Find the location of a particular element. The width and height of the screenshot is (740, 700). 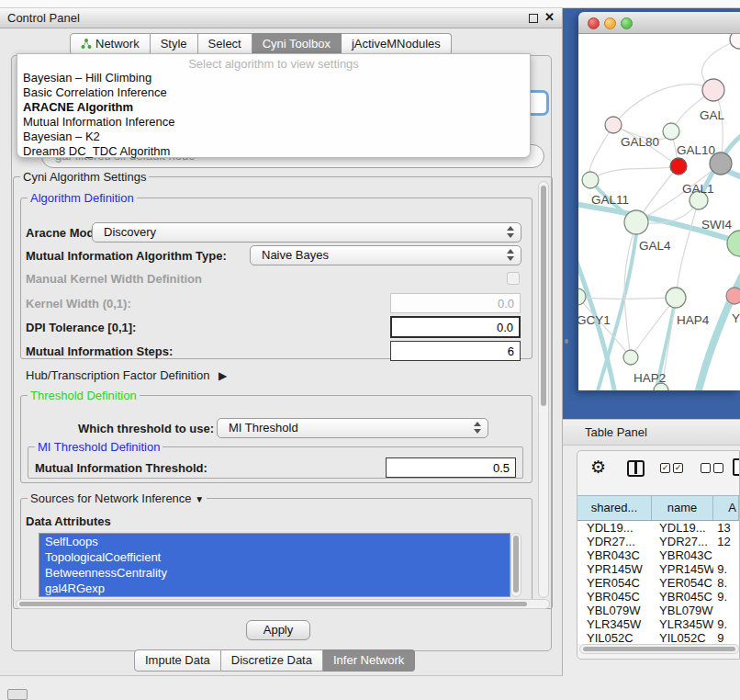

tab-select: Select is located at coordinates (226, 44).